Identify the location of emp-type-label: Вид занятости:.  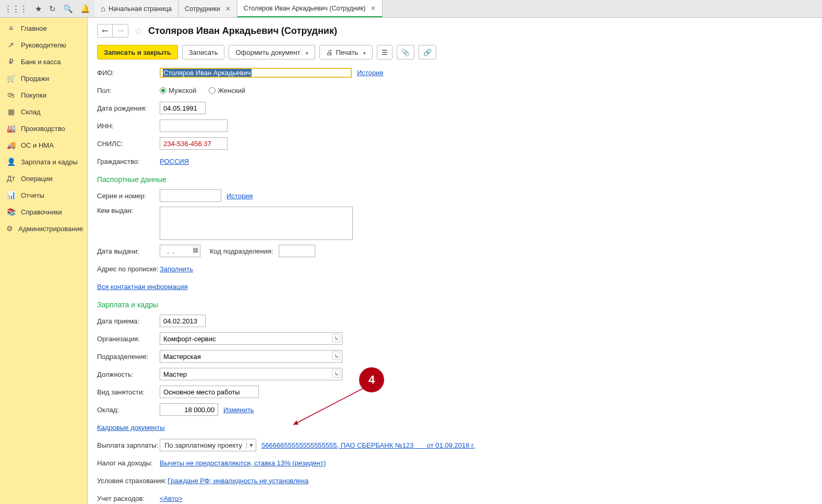
(128, 392).